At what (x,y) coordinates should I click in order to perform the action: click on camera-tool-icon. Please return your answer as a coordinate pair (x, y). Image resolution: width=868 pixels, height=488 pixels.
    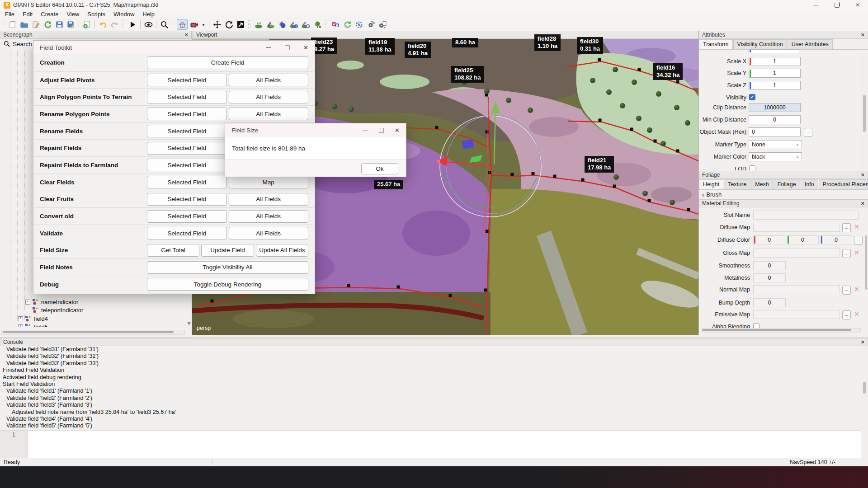
    Looking at the image, I should click on (194, 24).